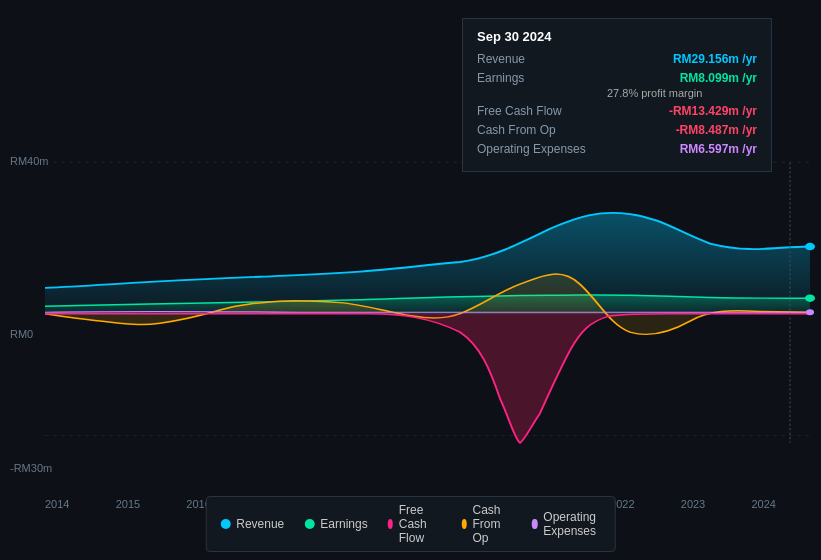 The image size is (821, 560). What do you see at coordinates (542, 78) in the screenshot?
I see `tooltip-label-earnings: Earnings` at bounding box center [542, 78].